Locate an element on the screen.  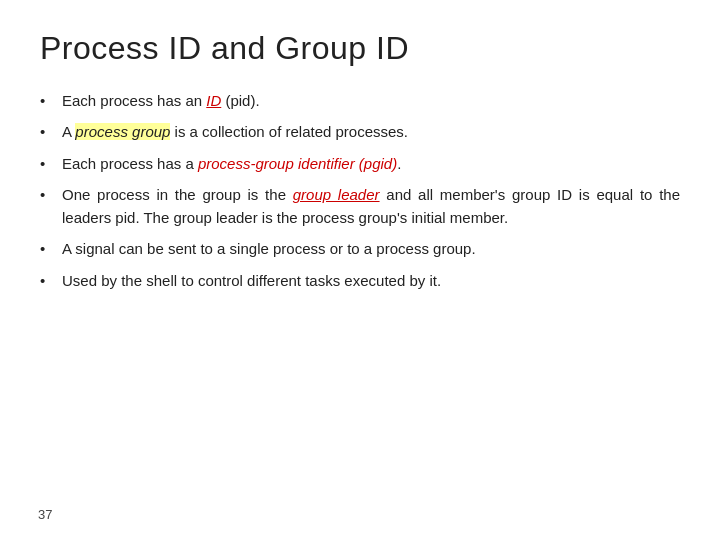
list-item: • One process in the group is the group … is located at coordinates (360, 206).